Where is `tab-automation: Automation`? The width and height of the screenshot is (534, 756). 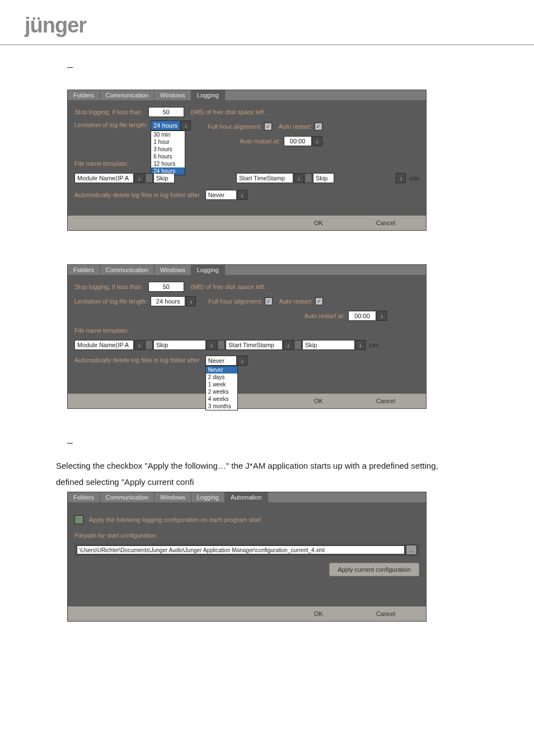 tab-automation: Automation is located at coordinates (246, 497).